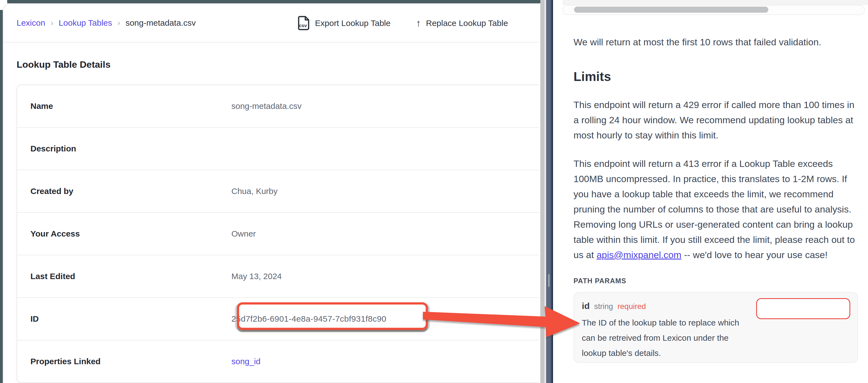 Image resolution: width=868 pixels, height=383 pixels. Describe the element at coordinates (271, 23) in the screenshot. I see `lexicon-header: Lexicon › Lookup Tables › song-metadata.…` at that location.